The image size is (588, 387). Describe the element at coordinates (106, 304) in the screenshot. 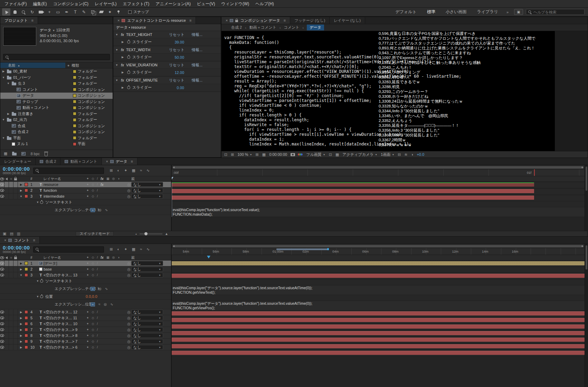

I see `pickwhip-icon: ◎` at that location.